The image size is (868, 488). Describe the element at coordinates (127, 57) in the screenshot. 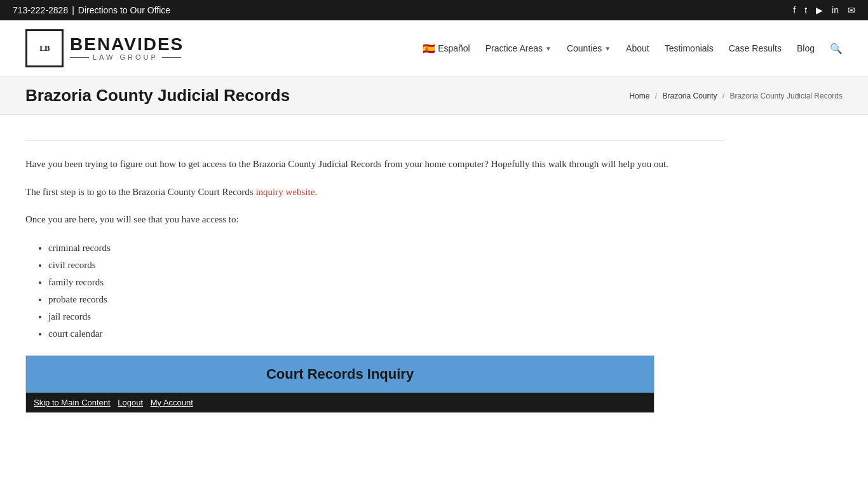

I see `logo-sub: LAW GROUP` at that location.